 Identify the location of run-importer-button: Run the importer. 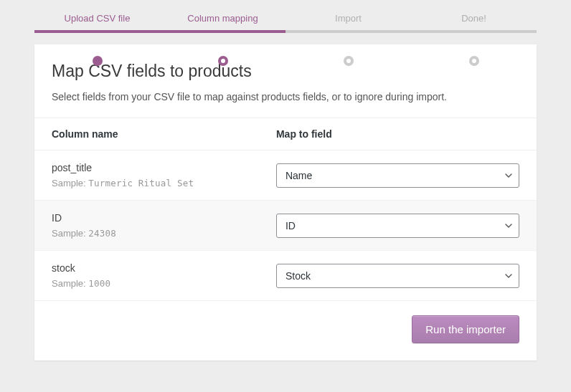
(466, 330).